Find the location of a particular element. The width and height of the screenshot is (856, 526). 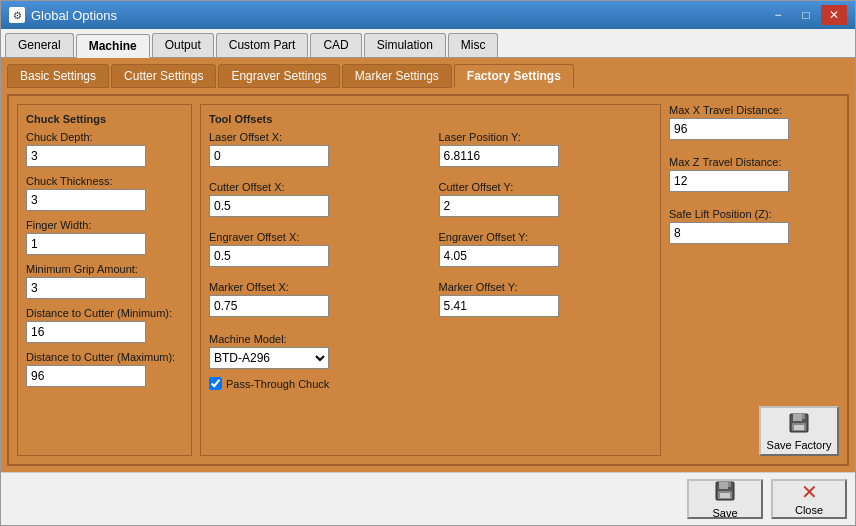

right-panel: Max X Travel Distance: Max Z Travel Dist… is located at coordinates (754, 280).